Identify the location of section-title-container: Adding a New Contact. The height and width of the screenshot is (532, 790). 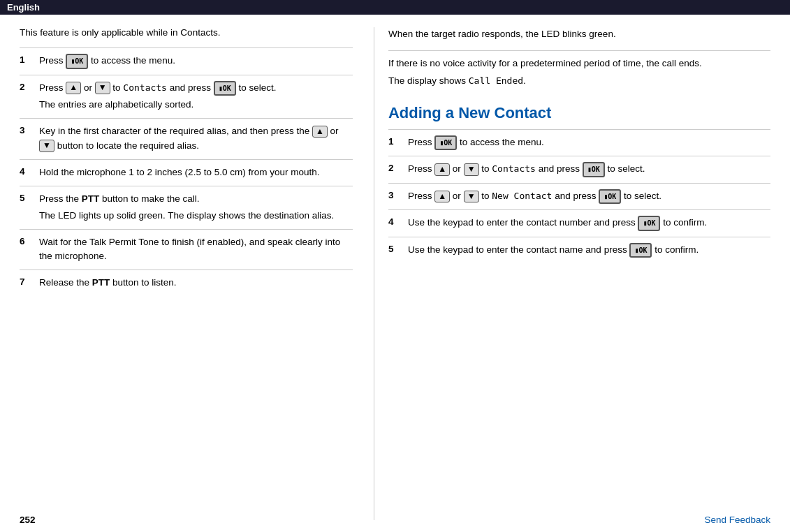
(580, 113).